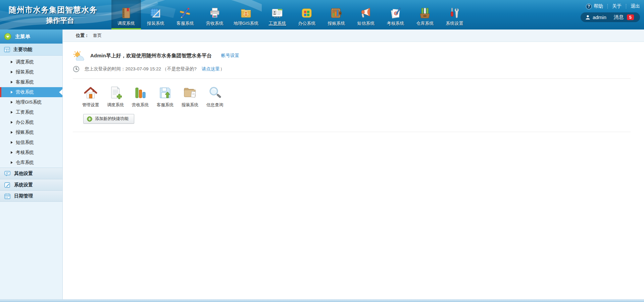 The image size is (644, 302). I want to click on shortcuts-row: 管理设置 调度系统 营收系统, so click(353, 97).